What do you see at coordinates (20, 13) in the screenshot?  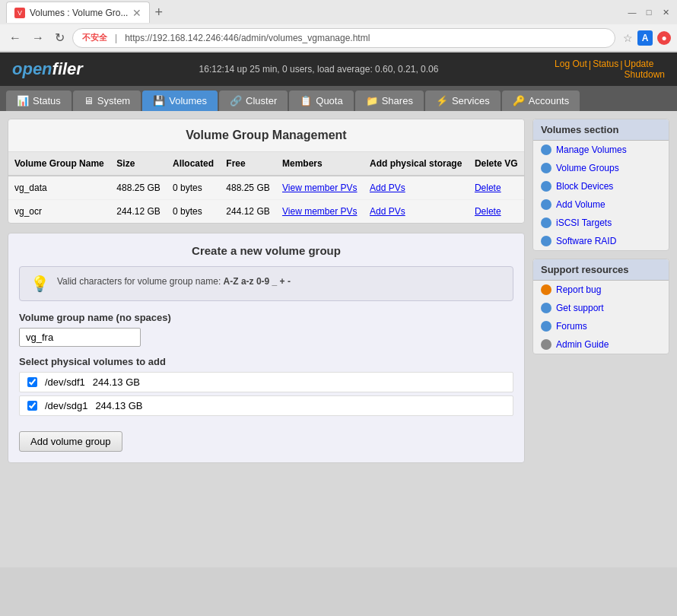 I see `tab-favicon: V` at bounding box center [20, 13].